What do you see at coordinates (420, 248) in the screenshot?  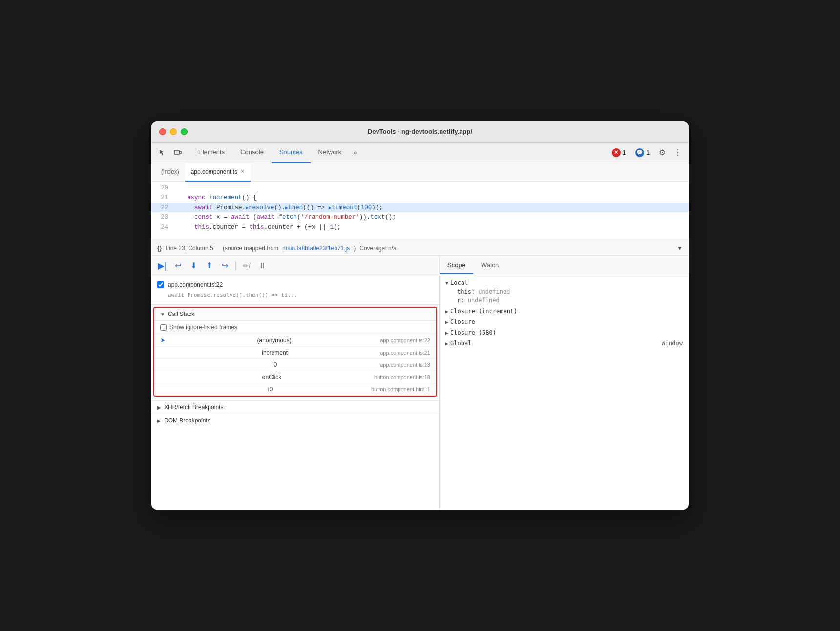 I see `status-bar: {} Line 23, Column 5 (source mapped from…` at bounding box center [420, 248].